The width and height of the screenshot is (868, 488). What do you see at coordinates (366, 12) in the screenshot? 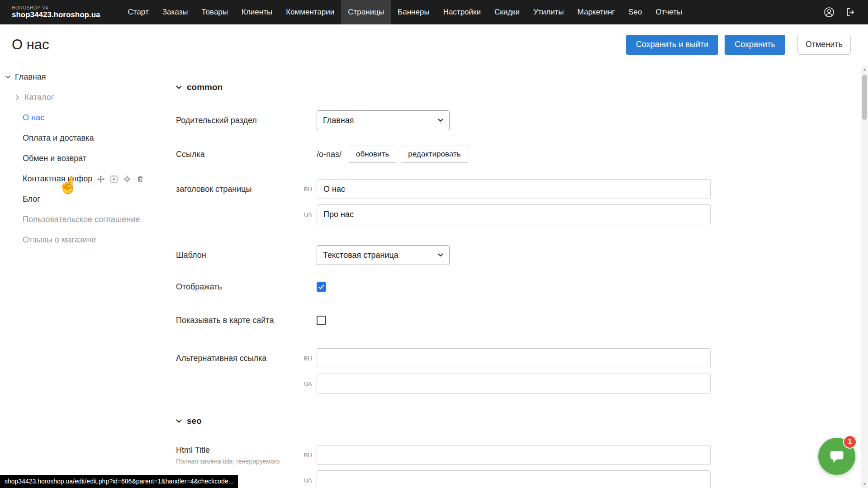
I see `menu-item-pages: Страницы` at bounding box center [366, 12].